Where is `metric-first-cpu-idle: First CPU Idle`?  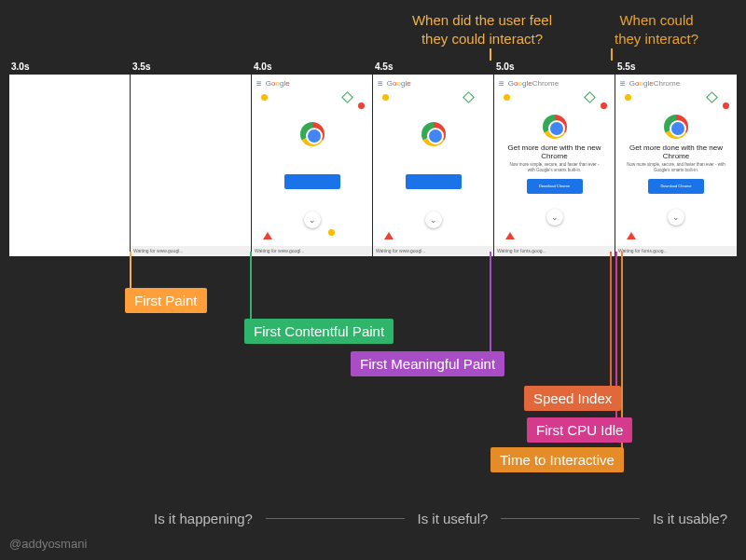
metric-first-cpu-idle: First CPU Idle is located at coordinates (580, 430).